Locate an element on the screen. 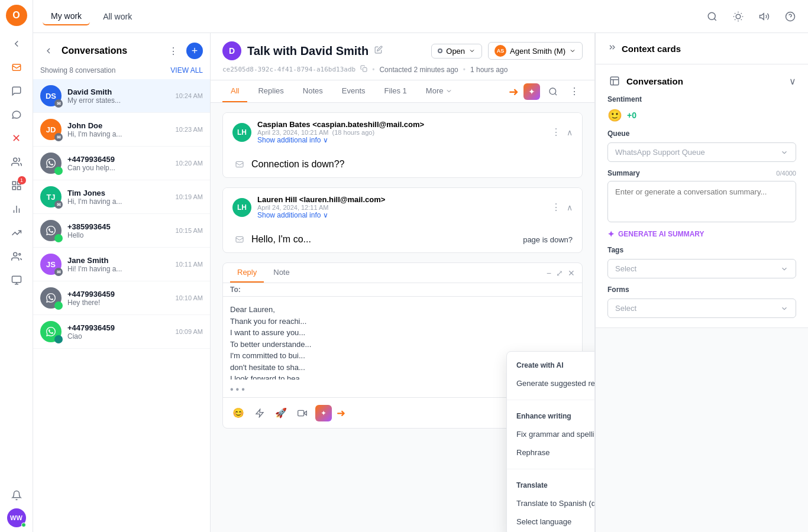  brightness-icon is located at coordinates (738, 17).